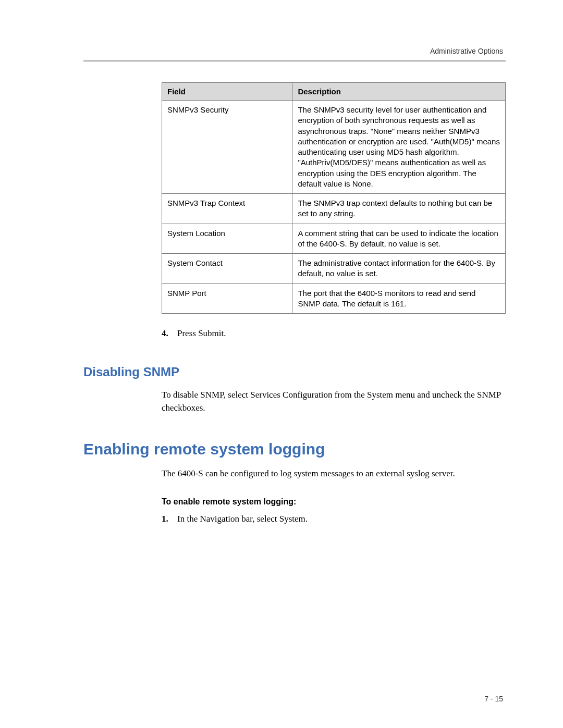  What do you see at coordinates (167, 334) in the screenshot?
I see `step-number: 4.` at bounding box center [167, 334].